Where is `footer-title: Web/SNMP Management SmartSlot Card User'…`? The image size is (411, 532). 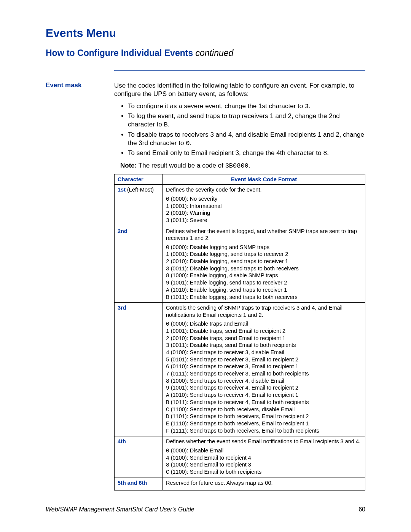
footer-title: Web/SNMP Management SmartSlot Card User'… is located at coordinates (120, 510).